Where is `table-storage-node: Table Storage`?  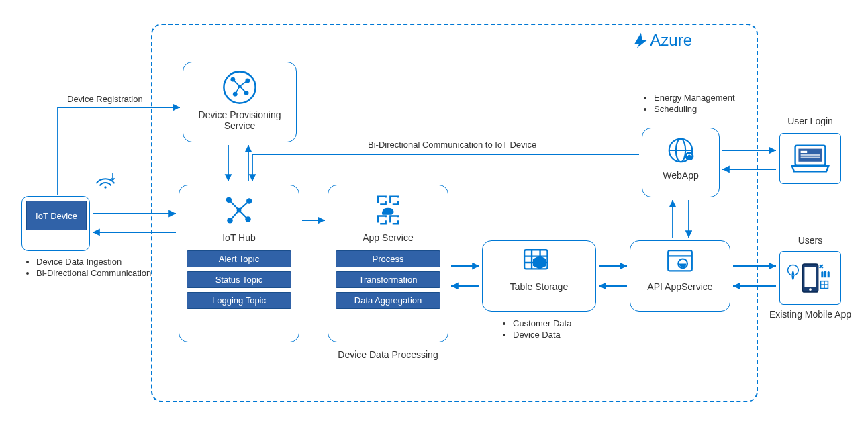 table-storage-node: Table Storage is located at coordinates (539, 276).